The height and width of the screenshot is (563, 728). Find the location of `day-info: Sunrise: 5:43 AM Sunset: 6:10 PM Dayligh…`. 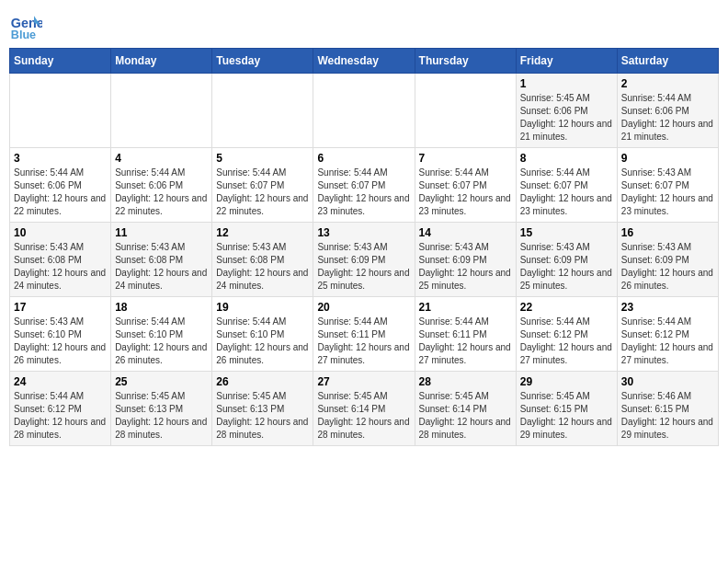

day-info: Sunrise: 5:43 AM Sunset: 6:10 PM Dayligh… is located at coordinates (61, 341).